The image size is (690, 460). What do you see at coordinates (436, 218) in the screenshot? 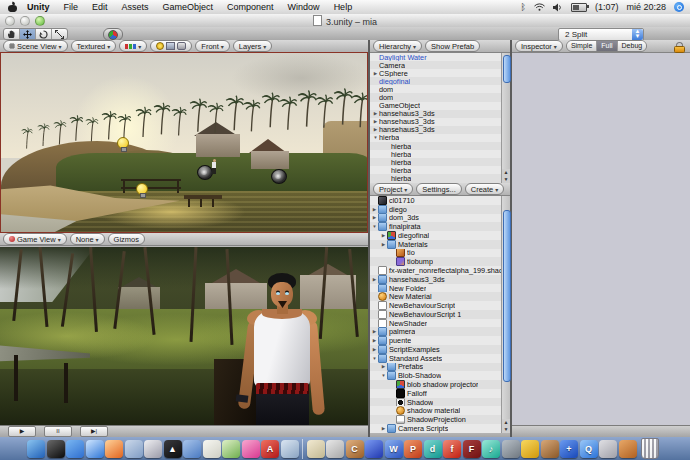
I see `project-item-dom-3ds: ▶dom_3ds` at bounding box center [436, 218].